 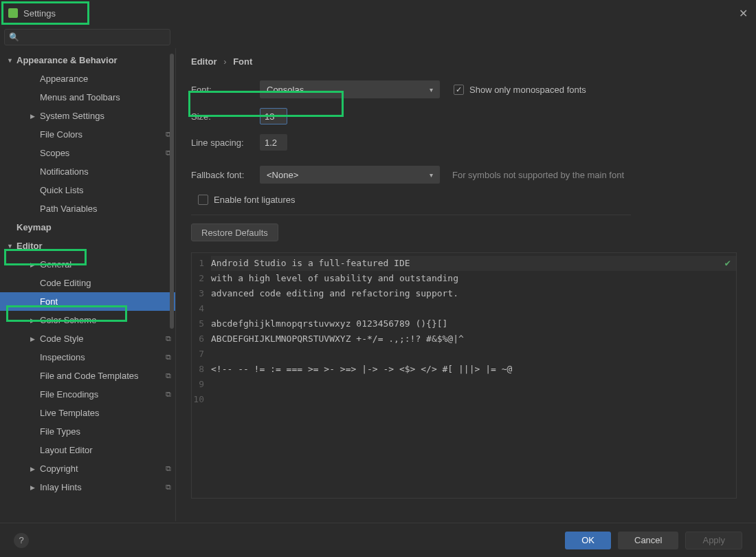 What do you see at coordinates (350, 175) in the screenshot?
I see `fallback-dropdown: <None> ▾` at bounding box center [350, 175].